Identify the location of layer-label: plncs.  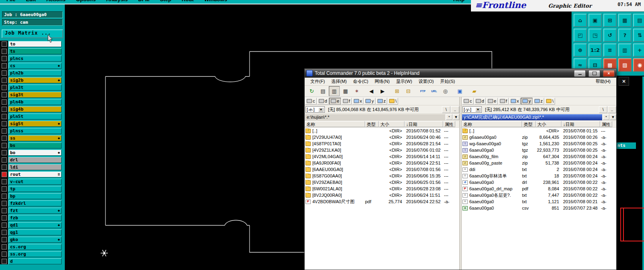
(35, 59).